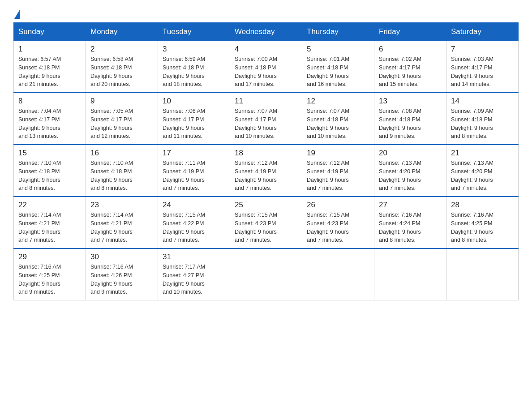  What do you see at coordinates (410, 171) in the screenshot?
I see `calendar-cell: 20 Sunrise: 7:13 AM Sunset: 4:20 PM Dayl…` at bounding box center [410, 171].